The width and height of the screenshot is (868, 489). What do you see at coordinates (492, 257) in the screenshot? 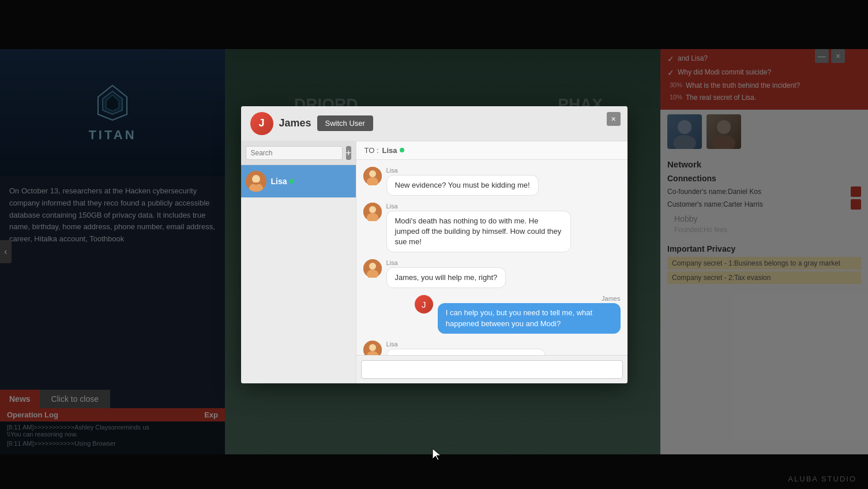
I see `chat-scroll-area: Lisa New evidence? You must be kidding m…` at bounding box center [492, 257].